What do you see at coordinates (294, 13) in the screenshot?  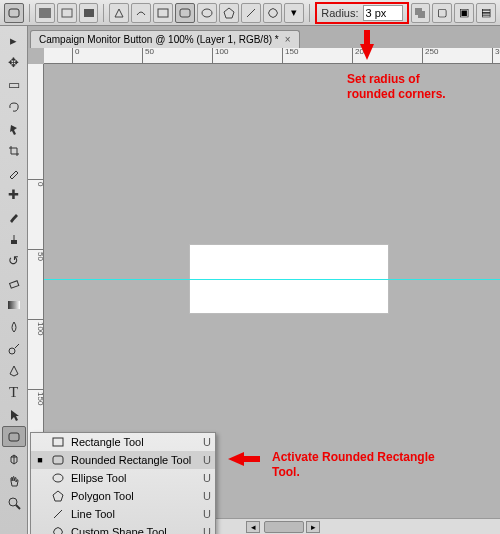 I see `geometry-options-dropdown: ▾` at bounding box center [294, 13].